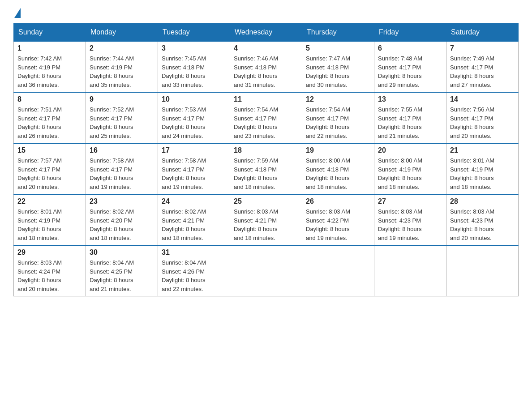  What do you see at coordinates (50, 123) in the screenshot?
I see `day-info: Sunrise: 7:51 AMSunset: 4:17 PMDaylight:…` at bounding box center [50, 123].